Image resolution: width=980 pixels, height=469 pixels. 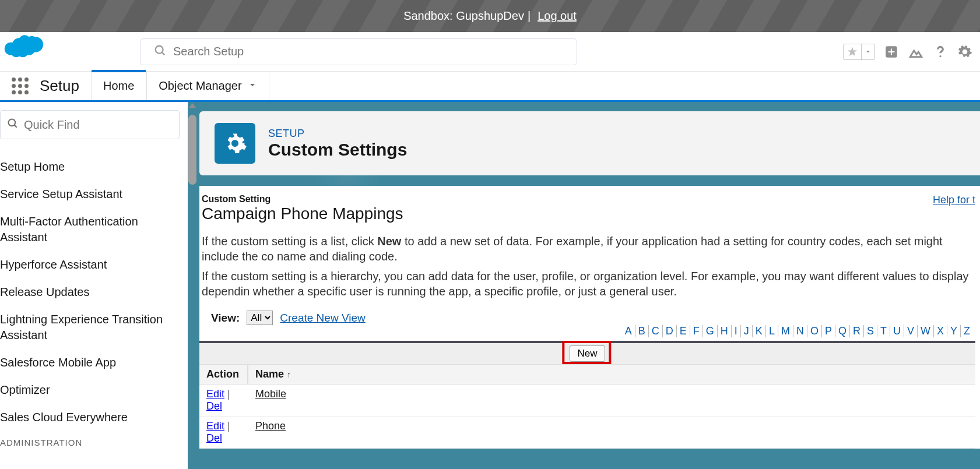 I want to click on alpha-letter: Z, so click(x=967, y=331).